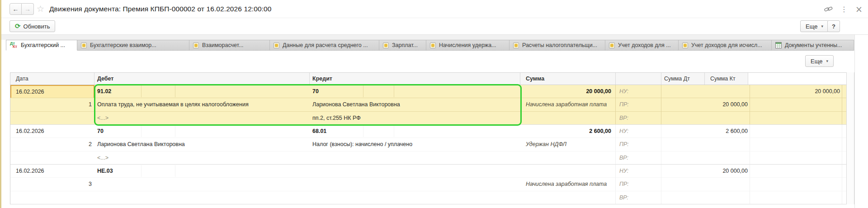 Image resolution: width=868 pixels, height=208 pixels. What do you see at coordinates (638, 79) in the screenshot?
I see `column-header-tax-labels` at bounding box center [638, 79].